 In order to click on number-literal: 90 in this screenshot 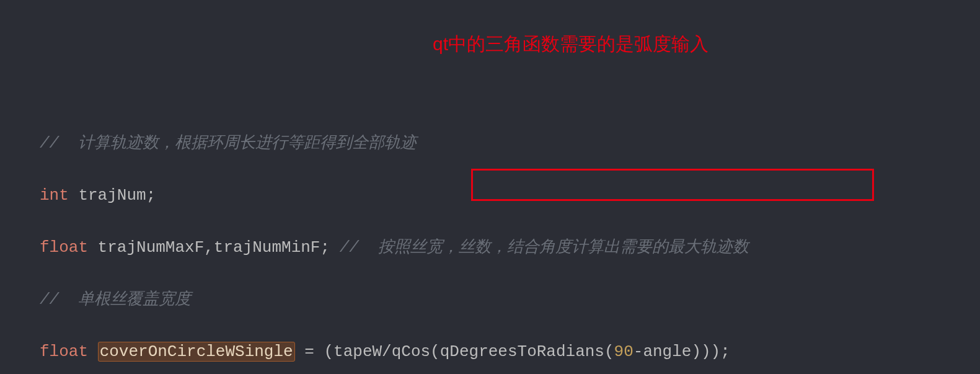, I will do `click(624, 352)`.